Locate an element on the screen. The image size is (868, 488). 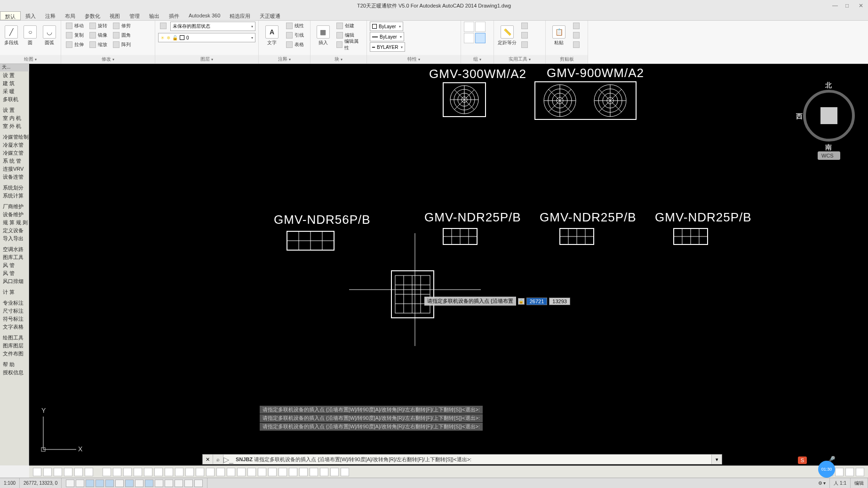
settings-icon: ⚙ is located at coordinates (855, 460).